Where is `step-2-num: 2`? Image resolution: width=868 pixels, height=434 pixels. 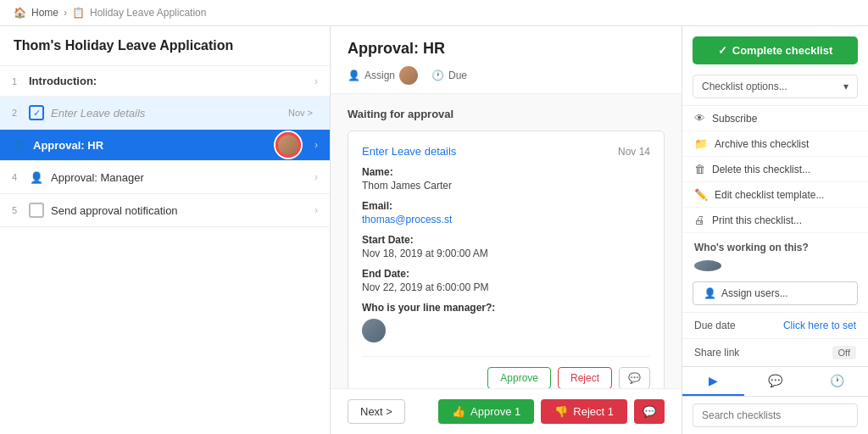 step-2-num: 2 is located at coordinates (20, 113).